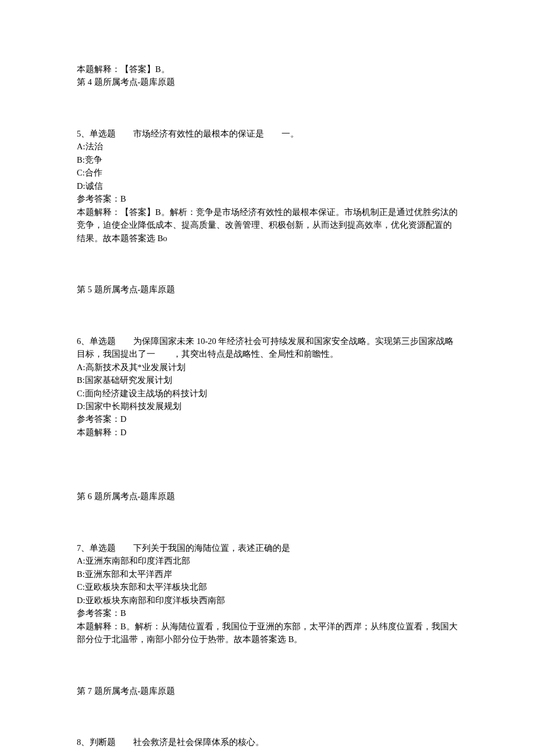 Image resolution: width=535 pixels, height=756 pixels. Describe the element at coordinates (268, 393) in the screenshot. I see `q6-option-c: C:面向经济建设主战场的科技计划` at that location.